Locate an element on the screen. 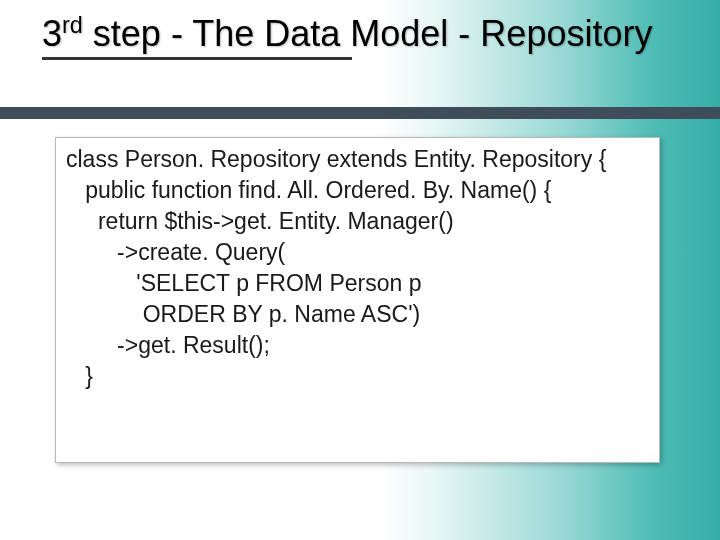 The width and height of the screenshot is (720, 540). code-line: ->create. Query( is located at coordinates (358, 252).